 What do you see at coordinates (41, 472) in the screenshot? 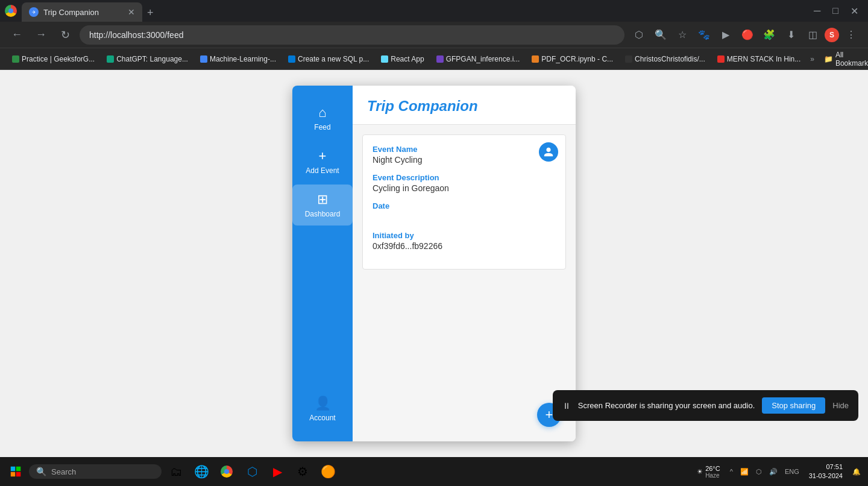
I see `search-icon: 🔍` at bounding box center [41, 472].